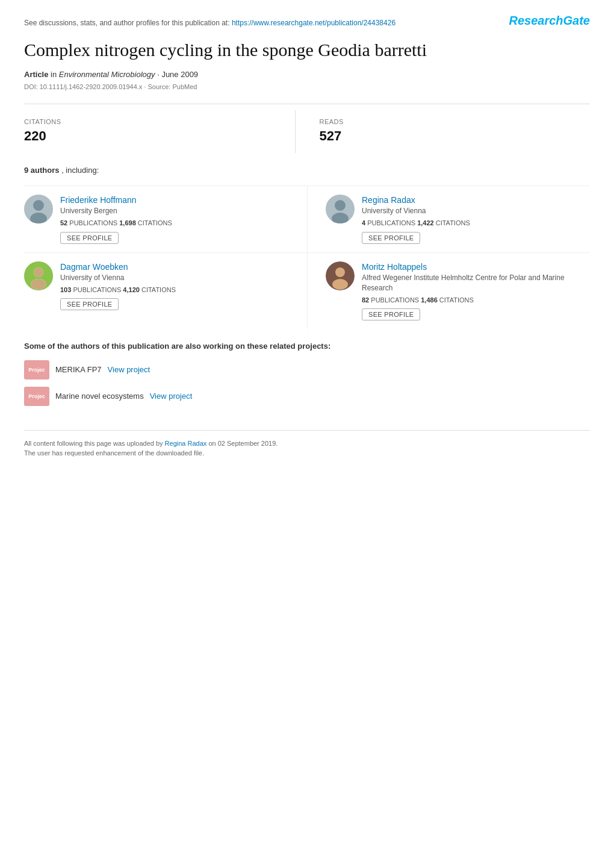  What do you see at coordinates (128, 223) in the screenshot?
I see `friederike-cits: 1,698` at bounding box center [128, 223].